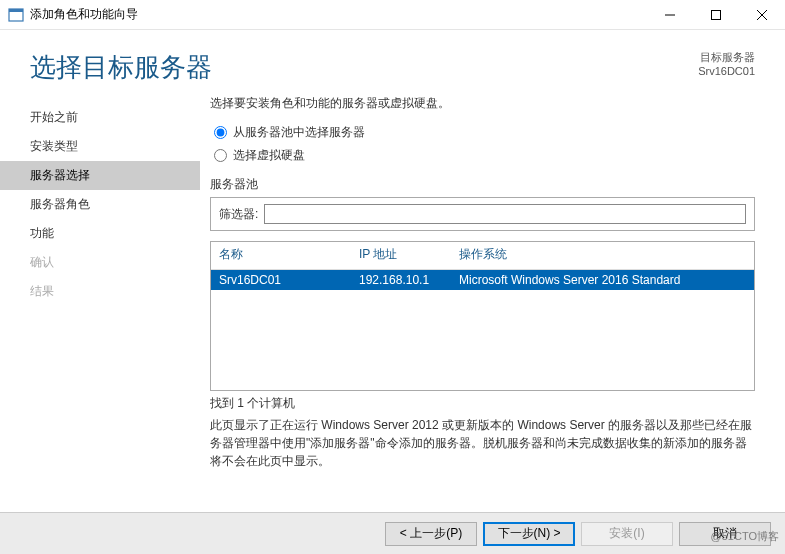 This screenshot has width=785, height=554. I want to click on next-button: 下一步(N) >, so click(529, 534).